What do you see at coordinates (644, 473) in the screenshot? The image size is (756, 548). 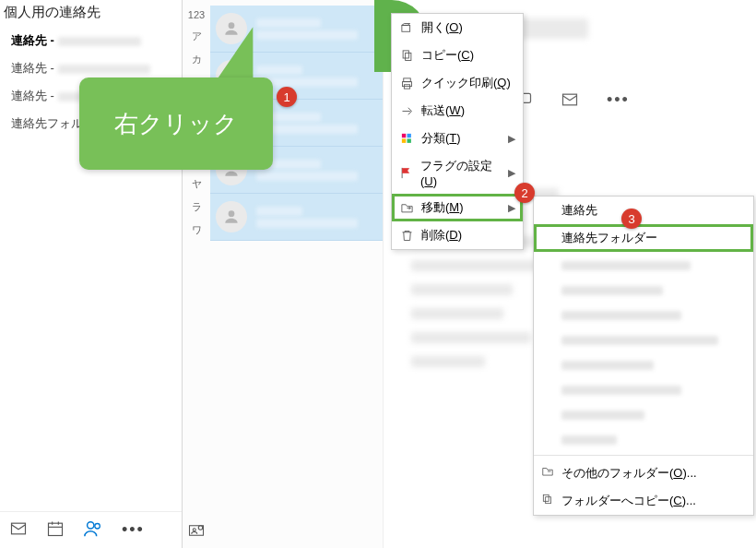 I see `submenu-other-folder: その他のフォルダー(O)...` at bounding box center [644, 473].